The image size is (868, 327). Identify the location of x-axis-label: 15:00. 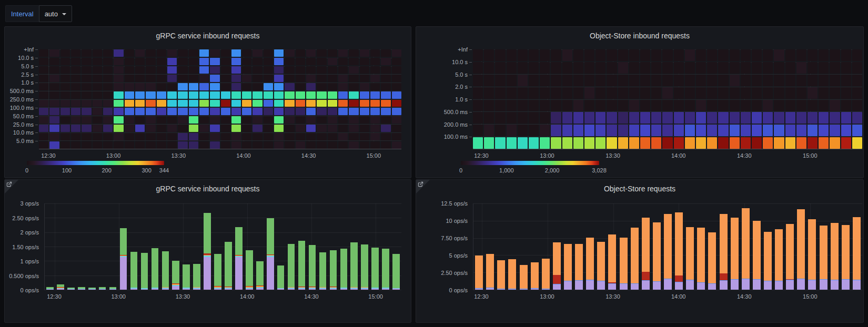
(374, 156).